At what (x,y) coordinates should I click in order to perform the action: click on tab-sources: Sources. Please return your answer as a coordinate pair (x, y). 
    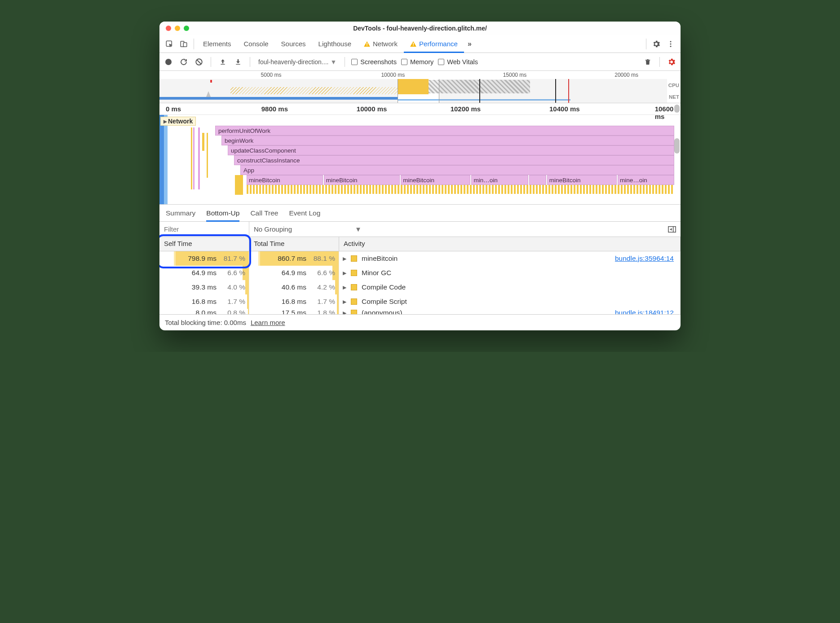
    Looking at the image, I should click on (294, 44).